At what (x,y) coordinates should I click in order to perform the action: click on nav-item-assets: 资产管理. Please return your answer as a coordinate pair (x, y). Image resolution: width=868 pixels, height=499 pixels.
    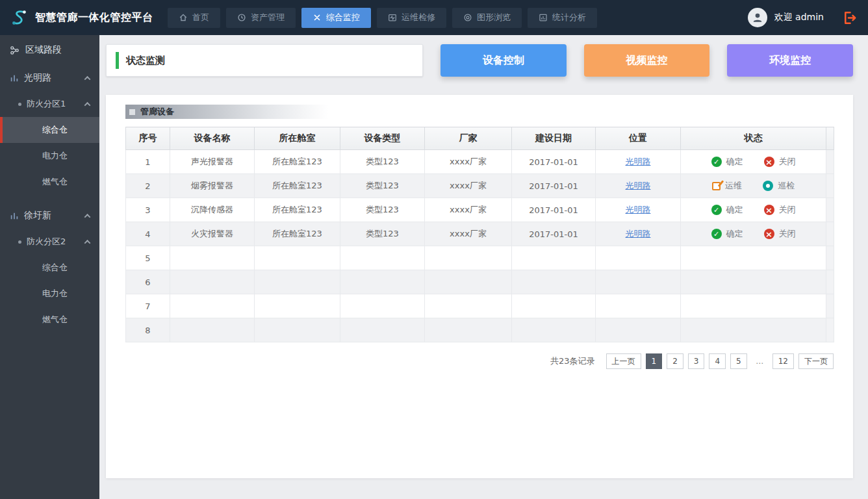
    Looking at the image, I should click on (261, 18).